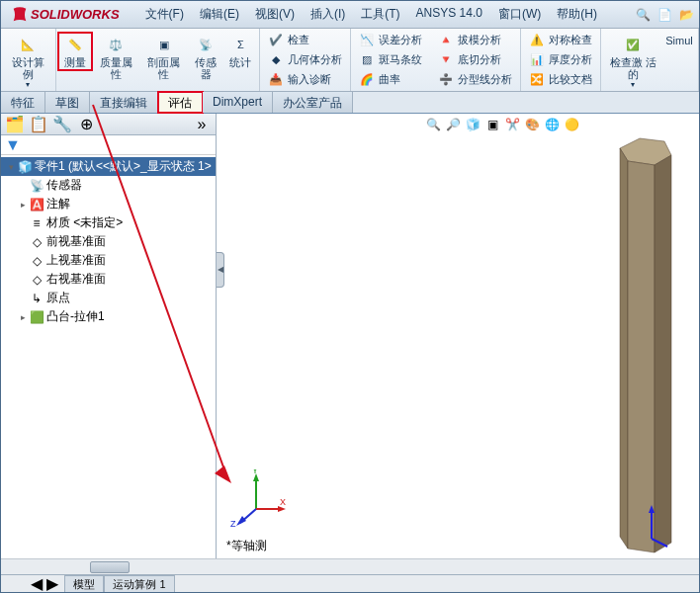  I want to click on open-icon: 📂, so click(686, 15).